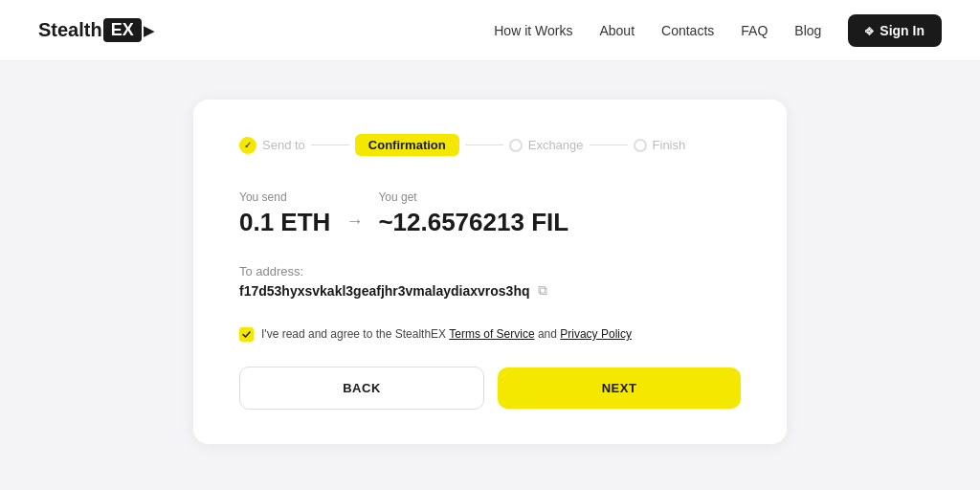  Describe the element at coordinates (516, 145) in the screenshot. I see `step3-dot` at that location.